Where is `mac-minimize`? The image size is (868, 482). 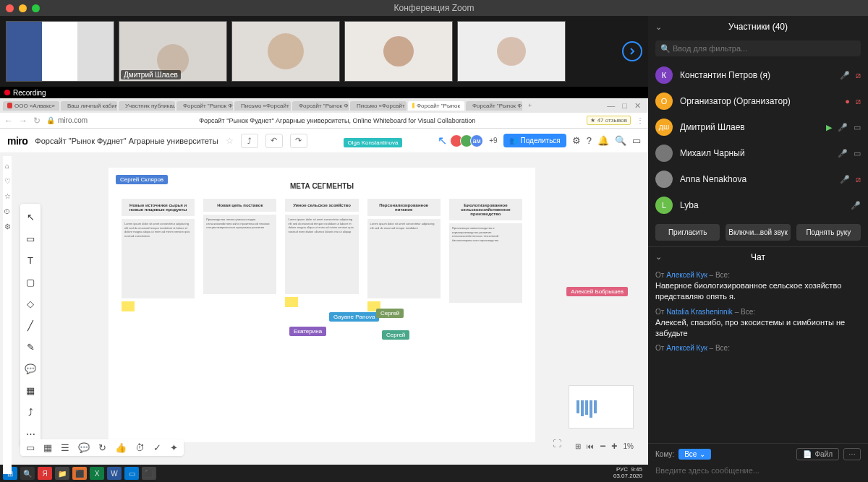 mac-minimize is located at coordinates (23, 9).